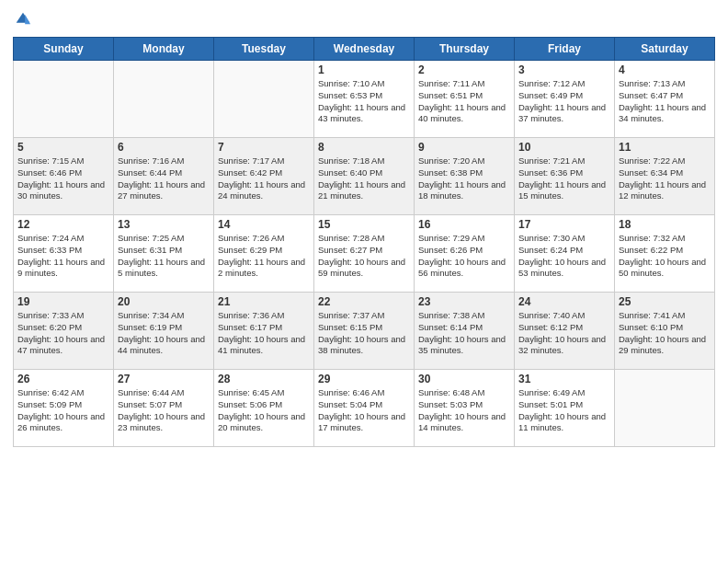  What do you see at coordinates (665, 256) in the screenshot?
I see `day-info: Sunrise: 7:32 AM Sunset: 6:22 PM Dayligh…` at bounding box center [665, 256].